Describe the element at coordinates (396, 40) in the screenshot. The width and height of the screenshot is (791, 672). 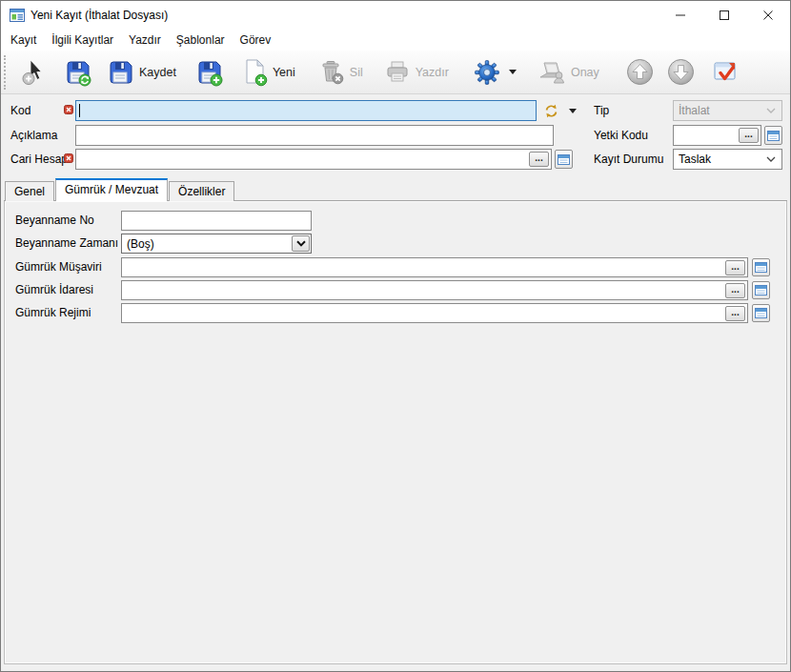
I see `menu-bar: Kayıt İlgili Kayıtlar Yazdır Şablonlar G…` at that location.